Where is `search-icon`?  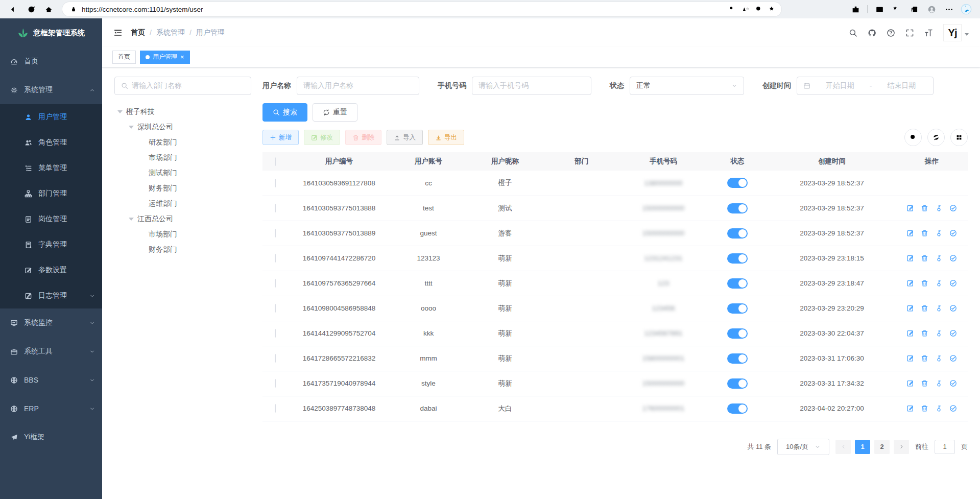 search-icon is located at coordinates (853, 33).